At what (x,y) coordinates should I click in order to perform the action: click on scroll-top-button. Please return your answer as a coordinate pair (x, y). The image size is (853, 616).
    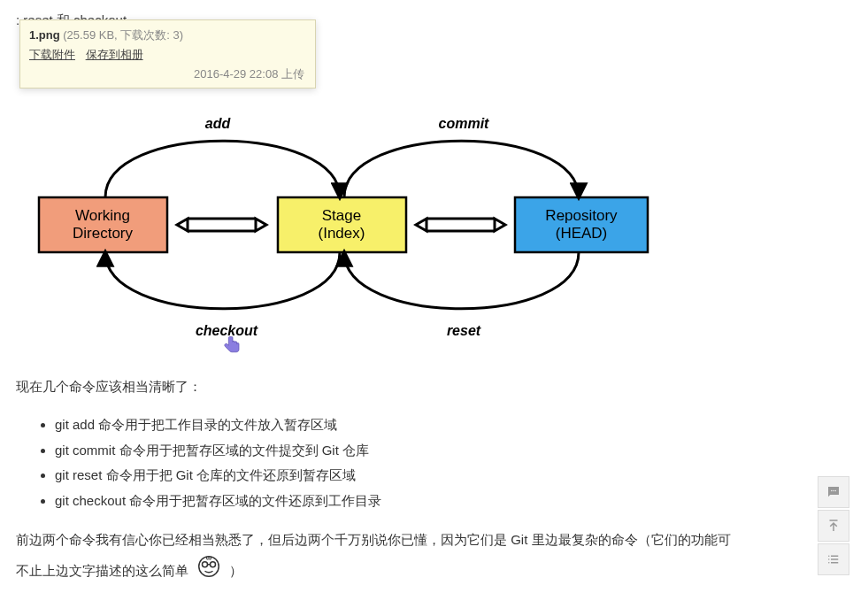
    Looking at the image, I should click on (834, 526).